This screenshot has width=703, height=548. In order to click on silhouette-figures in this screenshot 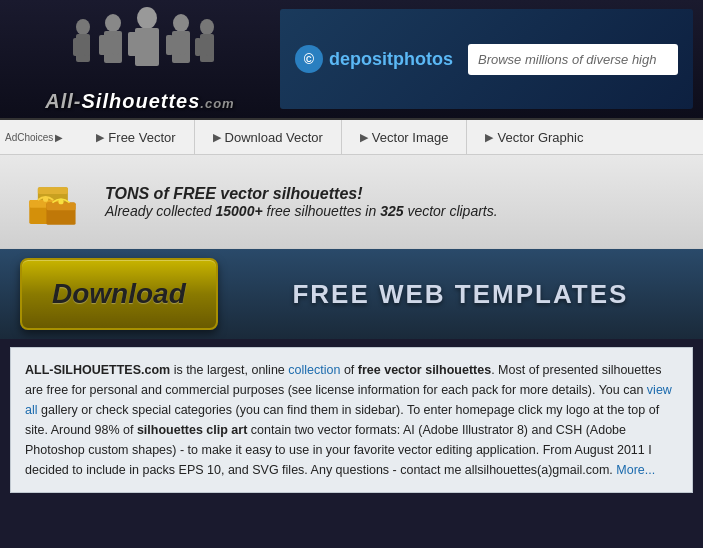, I will do `click(140, 45)`.